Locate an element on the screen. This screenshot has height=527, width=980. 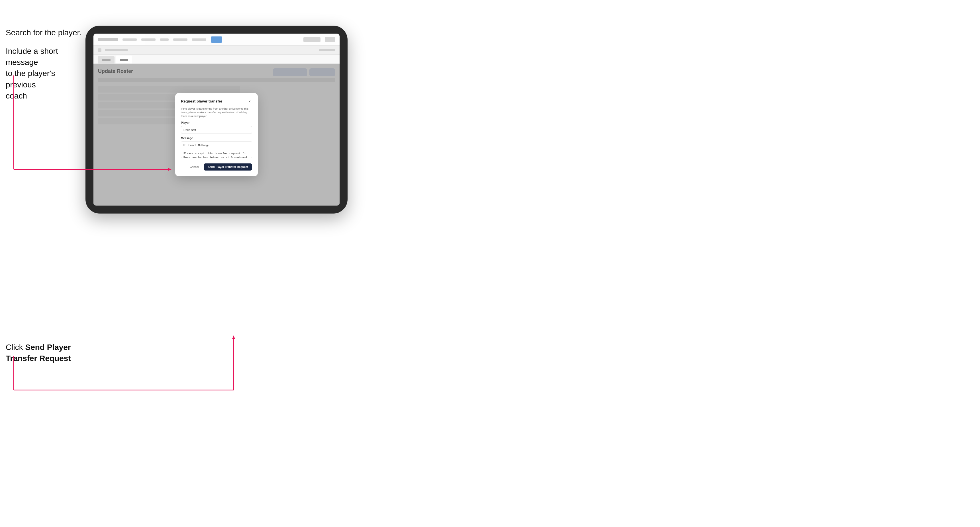
annotation-message-text: Include a short message to the player's … is located at coordinates (43, 74).